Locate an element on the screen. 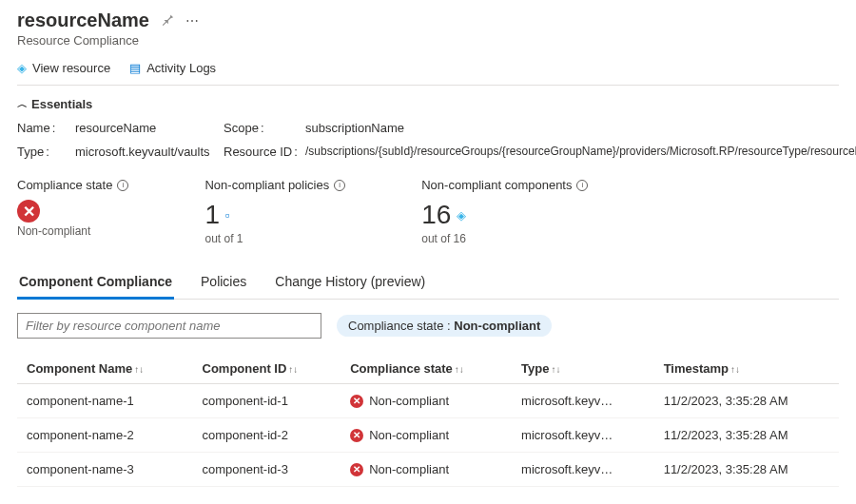 The image size is (856, 504). noncompliant-components-value: 16 is located at coordinates (436, 215).